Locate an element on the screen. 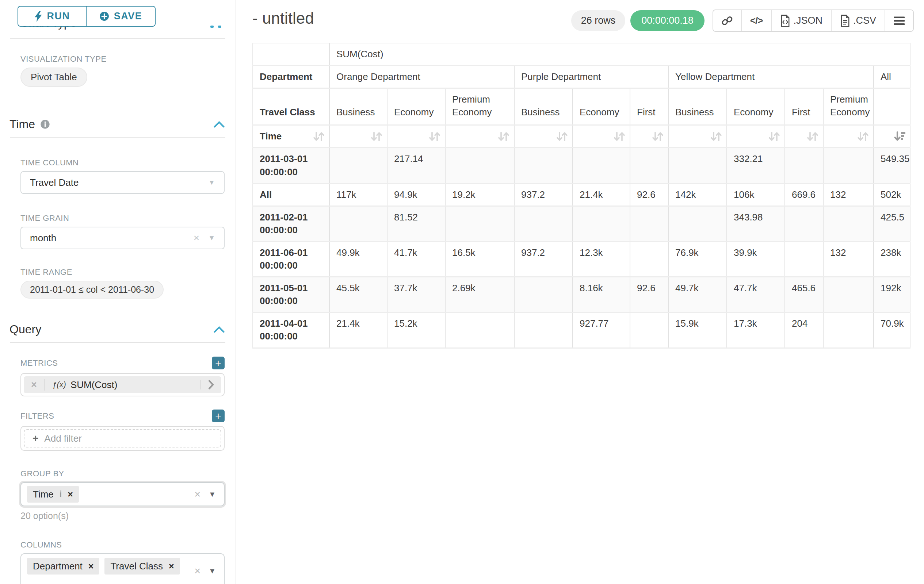  pivot-class-axis-label: Travel Class is located at coordinates (291, 107).